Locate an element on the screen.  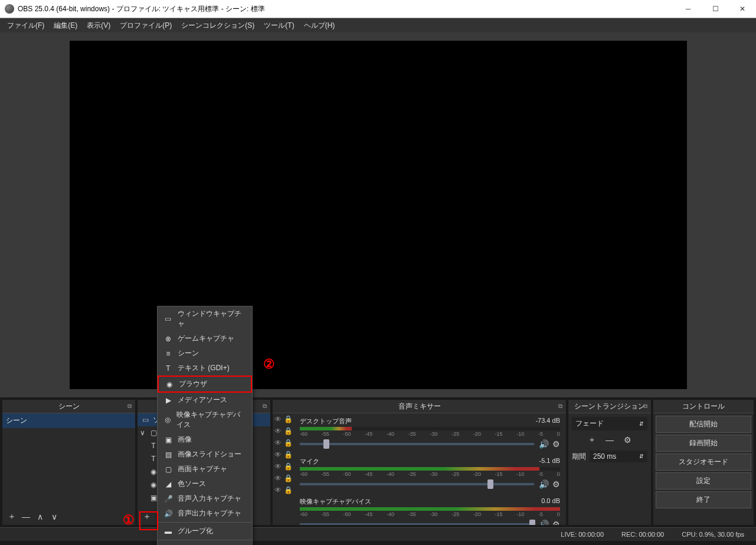
mixer-channel: マイク-5.1 dB -60-55-50-45-40-35-30-25-20-1… is located at coordinates (430, 473).